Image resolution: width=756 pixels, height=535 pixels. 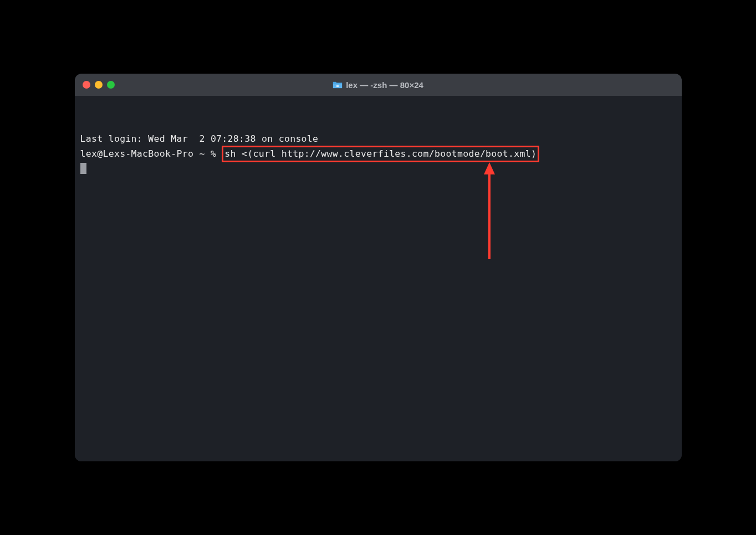 What do you see at coordinates (378, 85) in the screenshot?
I see `titlebar: lex — -zsh — 80×24` at bounding box center [378, 85].